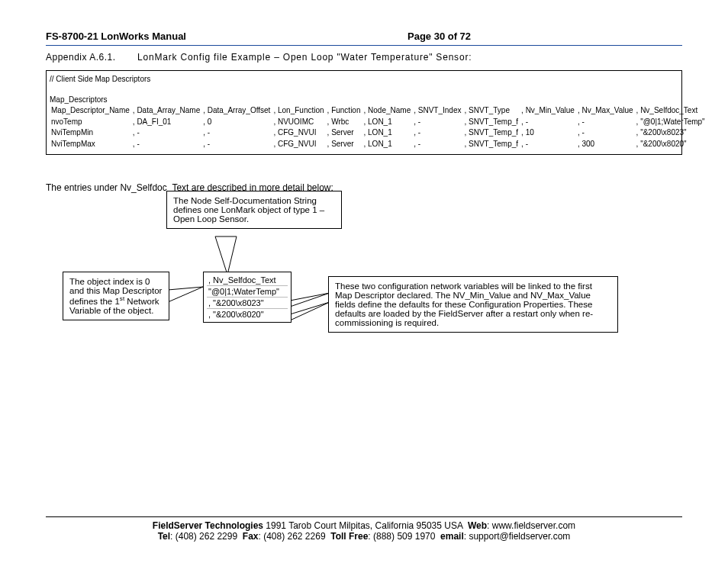 This screenshot has height=563, width=728. What do you see at coordinates (344, 111) in the screenshot?
I see `col-header: , Function` at bounding box center [344, 111].